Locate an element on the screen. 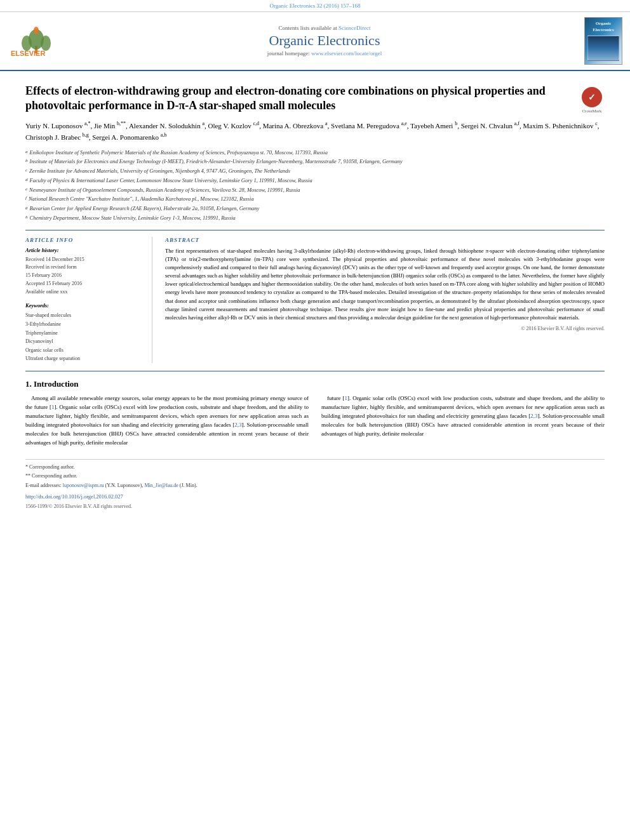 The width and height of the screenshot is (630, 840). intro-para-1: Among all available renewable energy sou… is located at coordinates (167, 421).